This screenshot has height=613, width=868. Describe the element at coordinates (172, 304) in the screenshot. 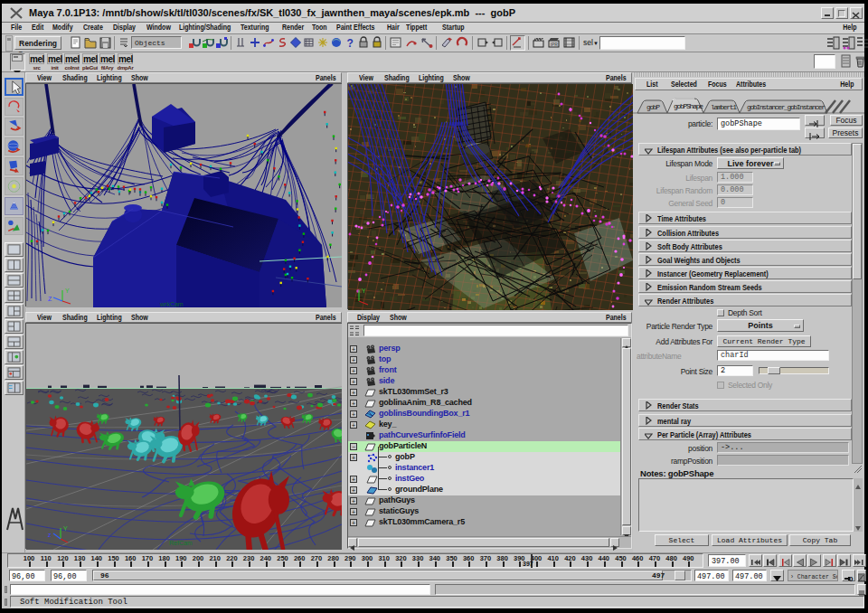

I see `svg-text: wrkCam` at that location.